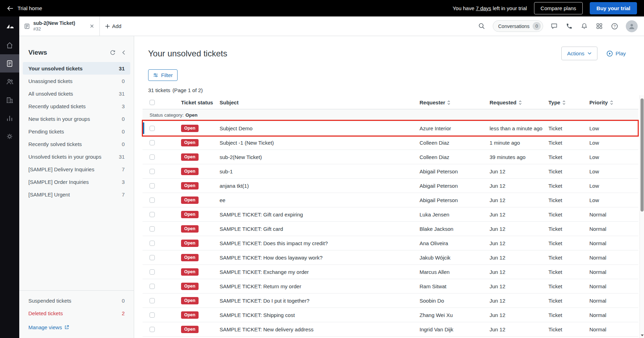  Describe the element at coordinates (319, 157) in the screenshot. I see `ticket-subject: sub-2(New Ticket)` at that location.